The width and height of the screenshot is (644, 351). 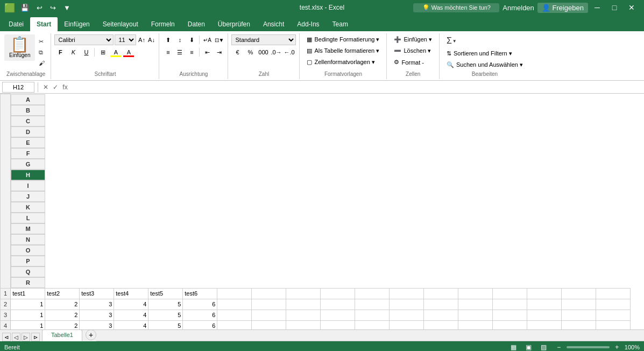 What do you see at coordinates (343, 51) in the screenshot?
I see `als-tabelle-button: ▤ Als Tabelle formatieren ▾` at bounding box center [343, 51].